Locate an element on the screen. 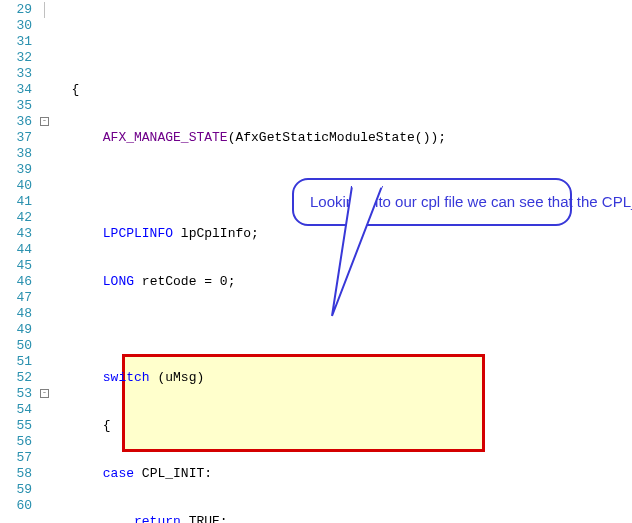 This screenshot has height=523, width=632. line-number: 47 is located at coordinates (16, 298).